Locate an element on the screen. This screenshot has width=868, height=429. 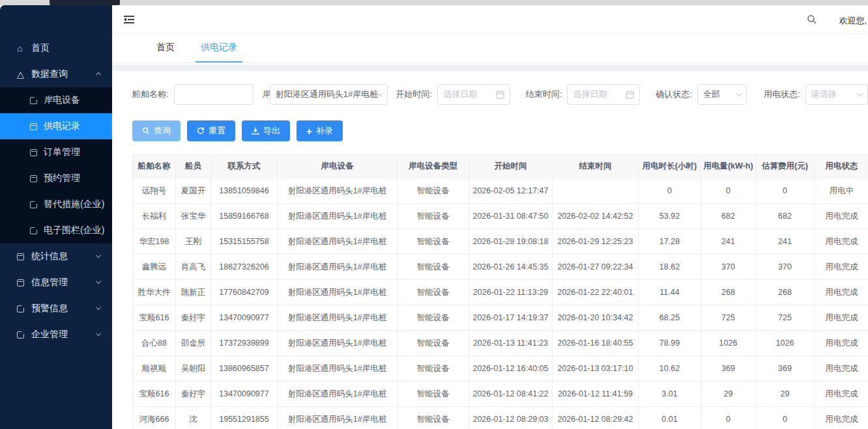
table-cell: 2026-01-27 09:22:34 is located at coordinates (596, 267).